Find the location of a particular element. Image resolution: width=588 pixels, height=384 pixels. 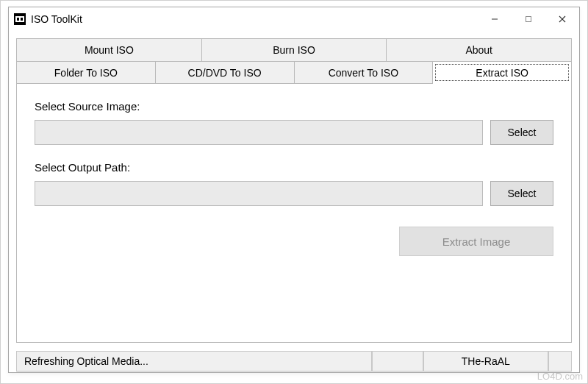

window-title: ISO ToolKit is located at coordinates (57, 19).